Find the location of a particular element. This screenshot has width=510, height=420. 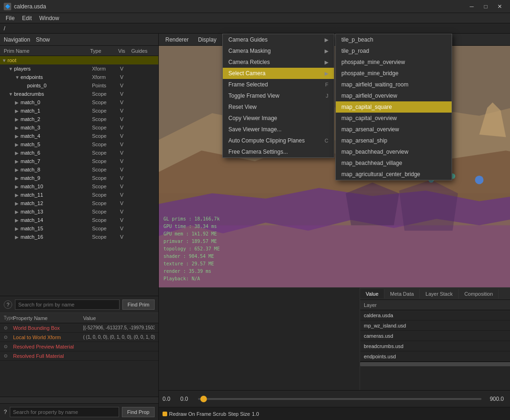

tree-item: ▼ endpoints Xform V is located at coordinates (79, 77).